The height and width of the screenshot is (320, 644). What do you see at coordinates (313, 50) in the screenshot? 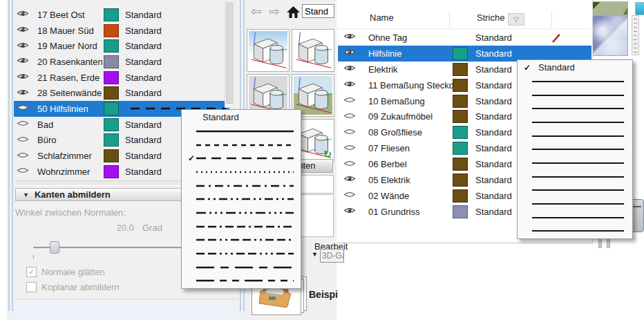
I see `style-thumbnail` at bounding box center [313, 50].